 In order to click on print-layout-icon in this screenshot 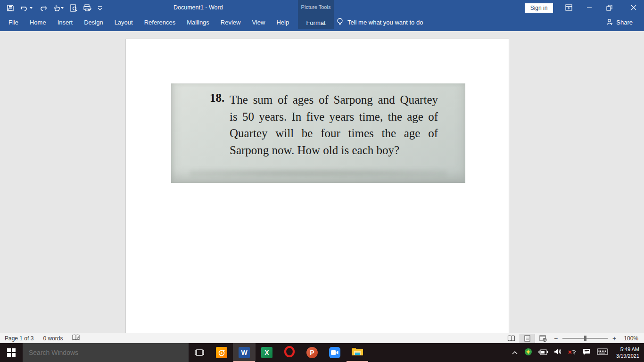, I will do `click(527, 338)`.